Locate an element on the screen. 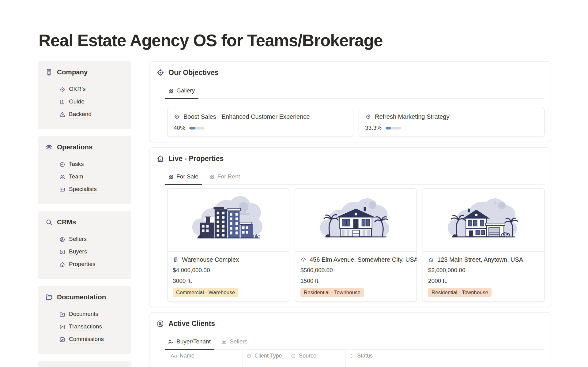 This screenshot has height=367, width=588. folder-open-icon is located at coordinates (49, 297).